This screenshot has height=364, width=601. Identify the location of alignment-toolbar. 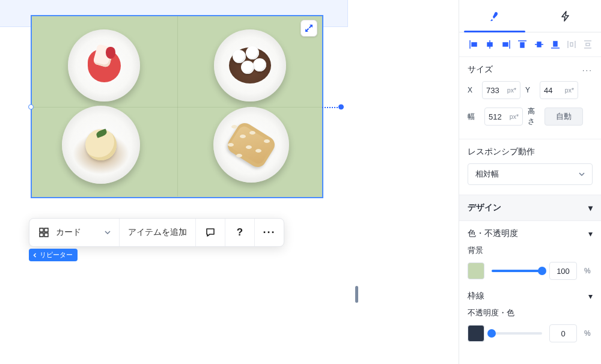
(530, 44).